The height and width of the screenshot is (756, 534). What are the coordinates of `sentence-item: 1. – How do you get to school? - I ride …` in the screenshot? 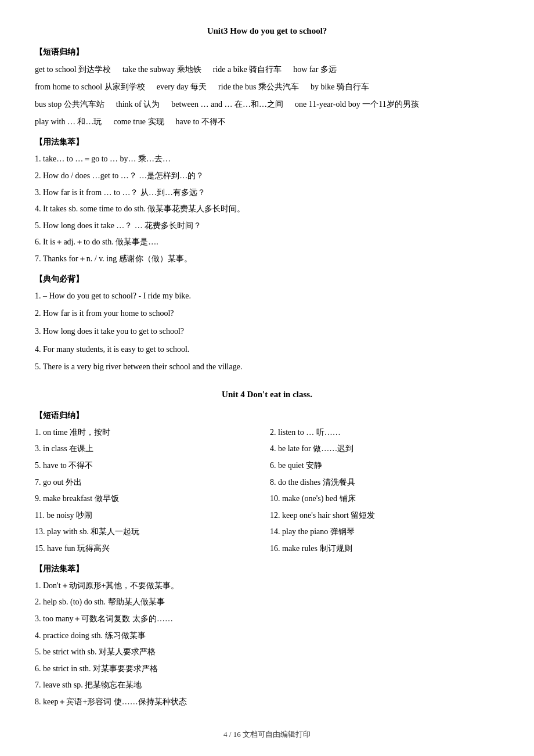 It's located at (267, 296).